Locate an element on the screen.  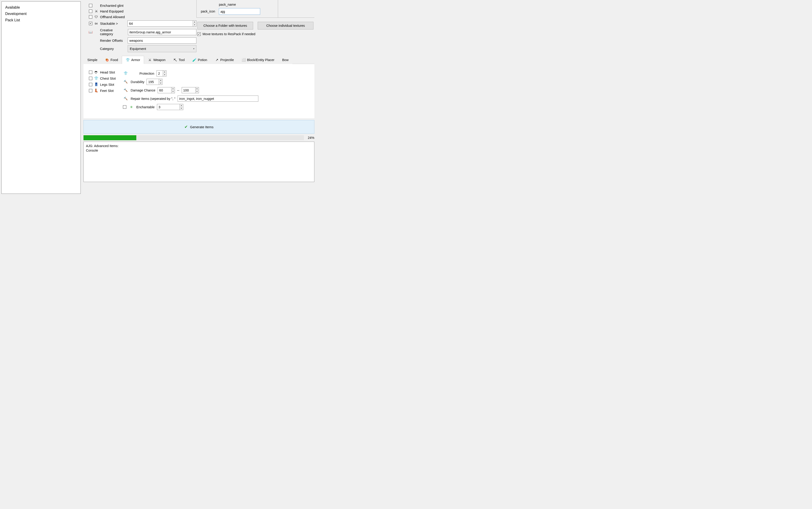
durability-spinner: ▲▼ is located at coordinates (155, 82).